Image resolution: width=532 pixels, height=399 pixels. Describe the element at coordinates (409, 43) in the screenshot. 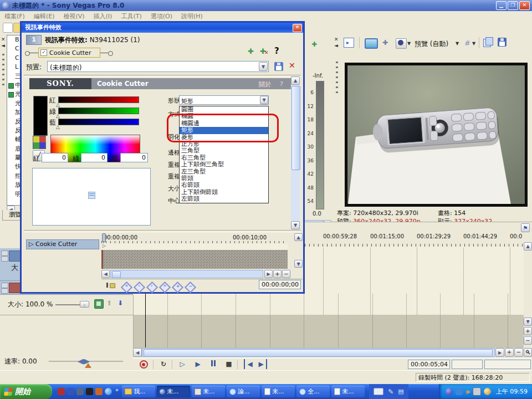

I see `quality-caret-icon: ▼` at that location.